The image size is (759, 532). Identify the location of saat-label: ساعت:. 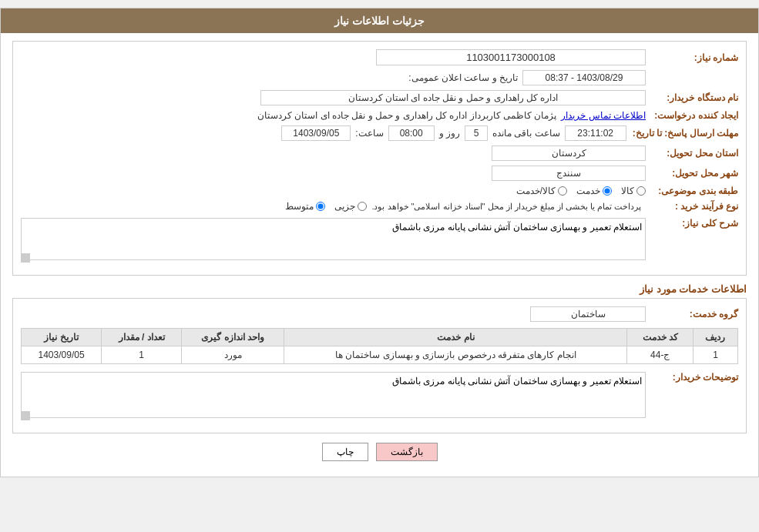
(369, 133).